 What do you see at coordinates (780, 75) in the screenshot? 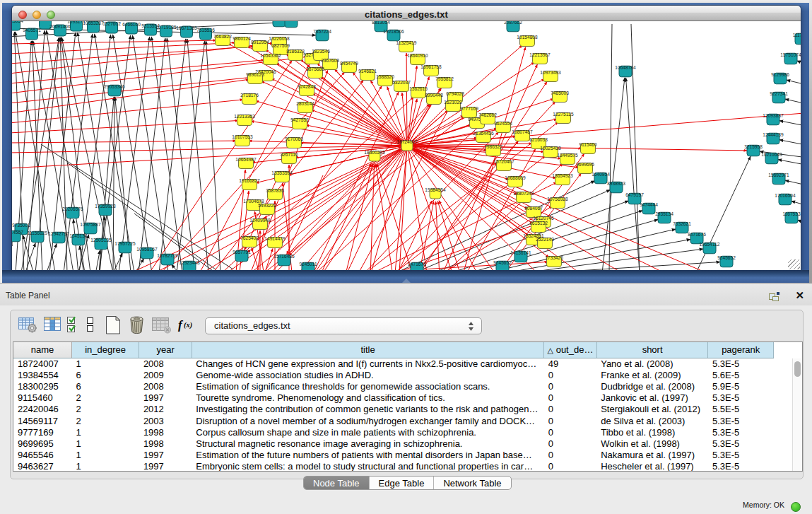
I see `svg-text: 9129986` at bounding box center [780, 75].